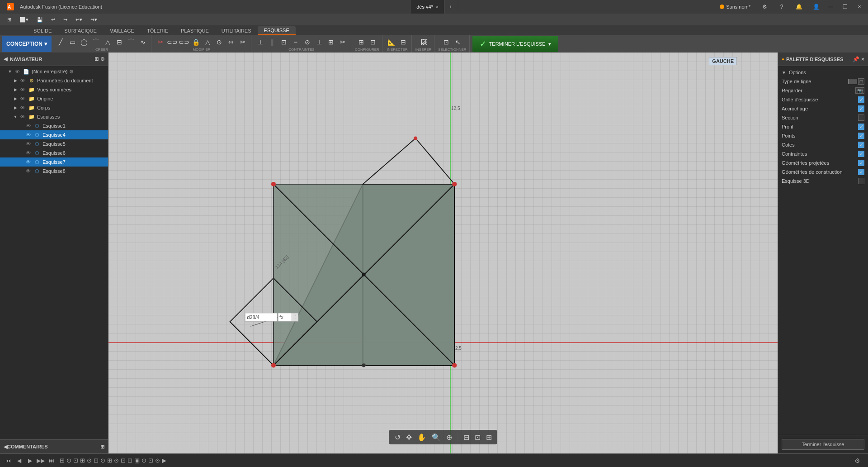 Image resolution: width=868 pixels, height=467 pixels. Describe the element at coordinates (231, 42) in the screenshot. I see `move-tool: ⇔` at that location.